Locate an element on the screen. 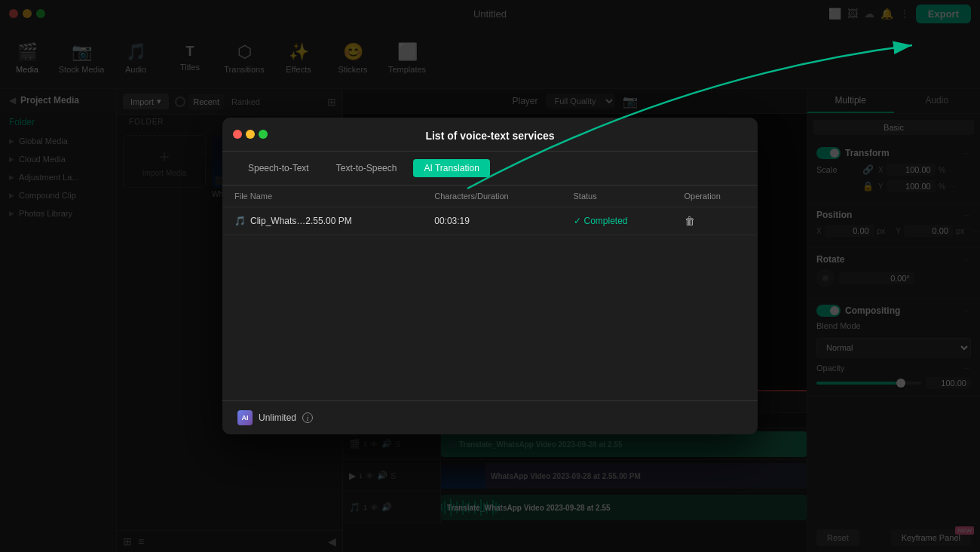  table-row: 🎵 Clip_Whats…2.55.00 PM 00:03:19 ✓ Compl… is located at coordinates (490, 222).